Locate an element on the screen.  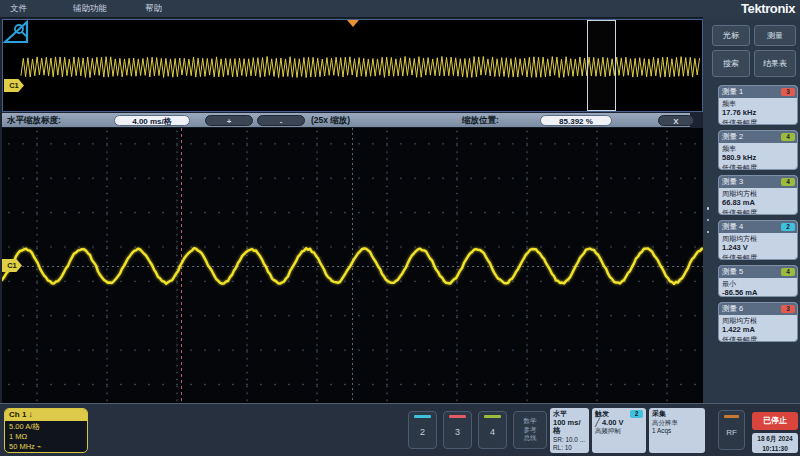
measurement-2-note: 低信号幅度 is located at coordinates (758, 167).